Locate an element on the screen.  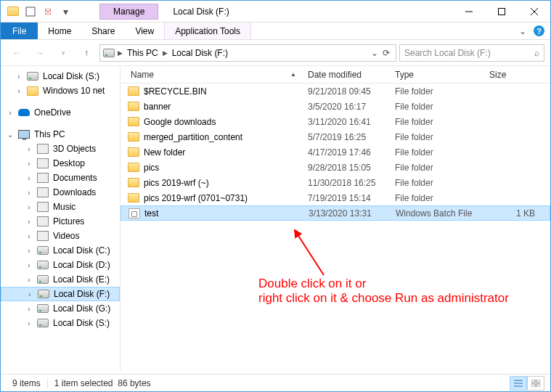
sidebar-item-onedrive: ›OneDrive is located at coordinates (60, 113).